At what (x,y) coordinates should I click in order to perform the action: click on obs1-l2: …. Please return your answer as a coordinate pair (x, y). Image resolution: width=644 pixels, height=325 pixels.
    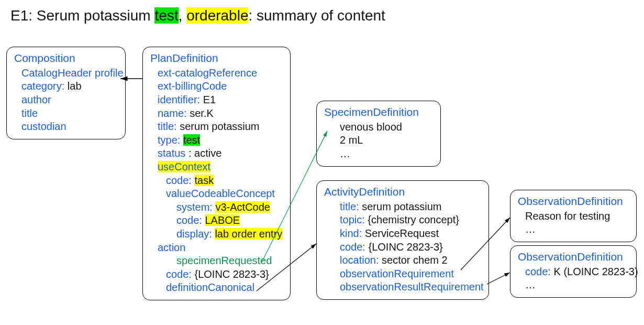
    Looking at the image, I should click on (530, 229).